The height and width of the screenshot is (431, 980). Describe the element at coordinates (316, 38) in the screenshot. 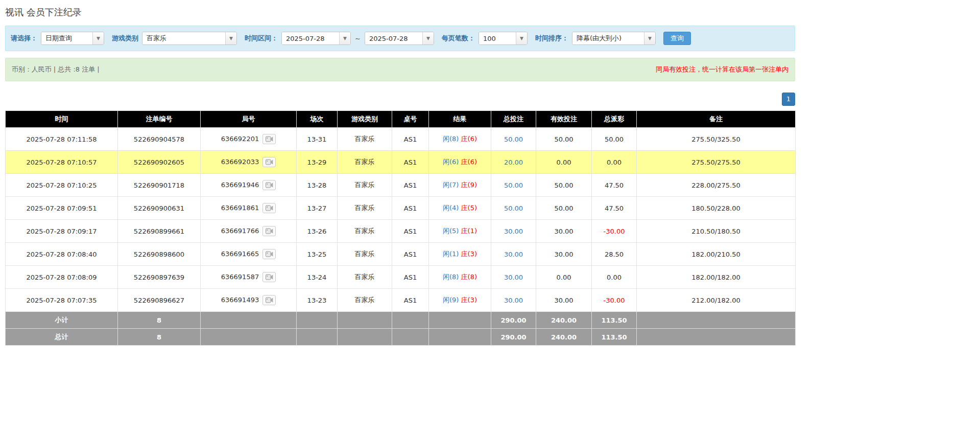

I see `date-from-combobox: ▼` at that location.